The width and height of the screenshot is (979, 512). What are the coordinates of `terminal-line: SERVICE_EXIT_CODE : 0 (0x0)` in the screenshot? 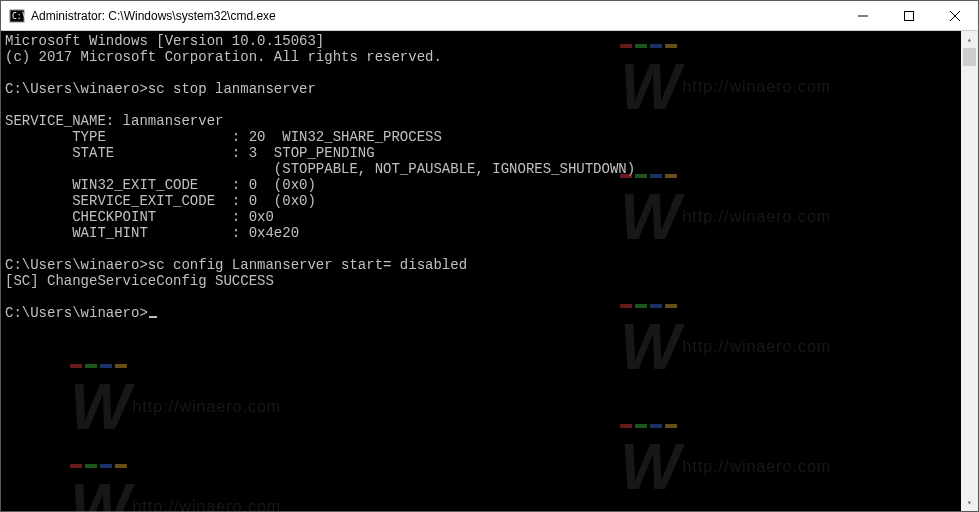 It's located at (160, 201).